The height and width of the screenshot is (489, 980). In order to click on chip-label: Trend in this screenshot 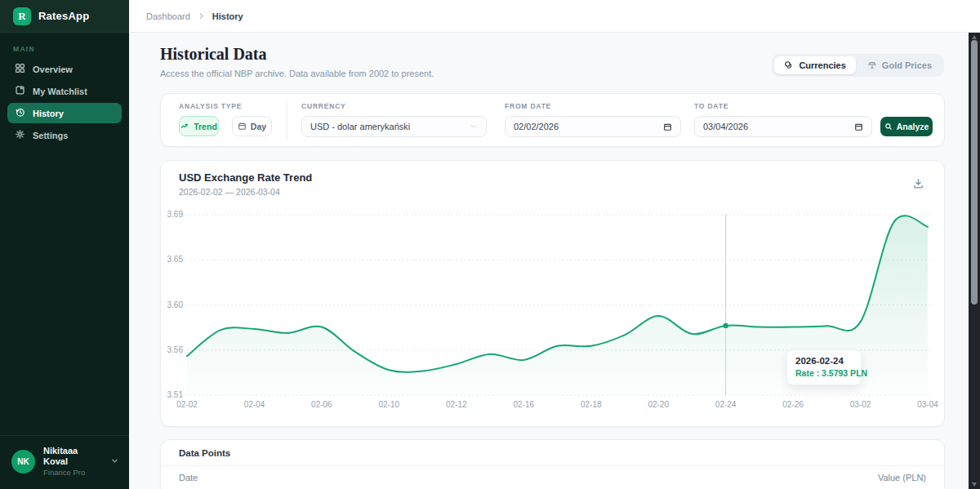, I will do `click(206, 127)`.